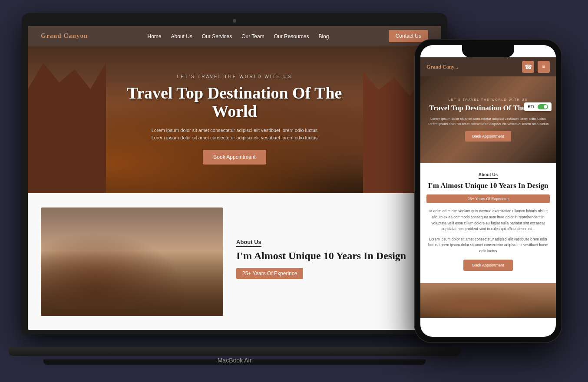 This screenshot has width=588, height=382. I want to click on about-image, so click(132, 262).